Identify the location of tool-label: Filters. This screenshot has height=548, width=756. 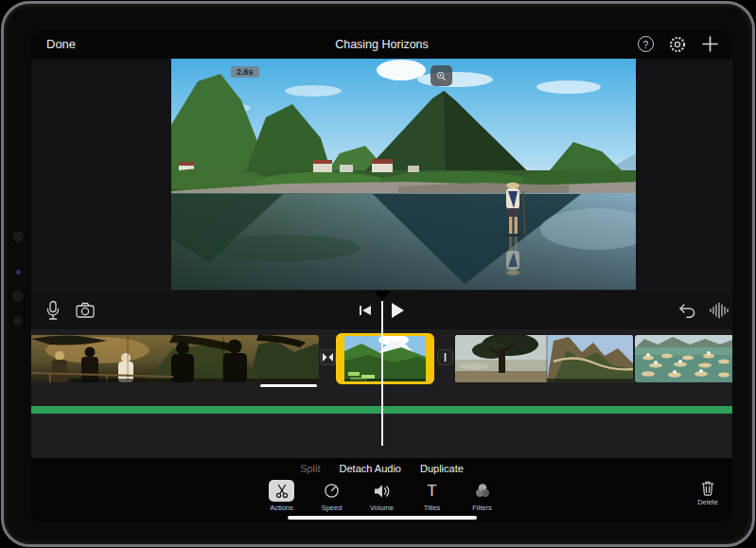
(482, 507).